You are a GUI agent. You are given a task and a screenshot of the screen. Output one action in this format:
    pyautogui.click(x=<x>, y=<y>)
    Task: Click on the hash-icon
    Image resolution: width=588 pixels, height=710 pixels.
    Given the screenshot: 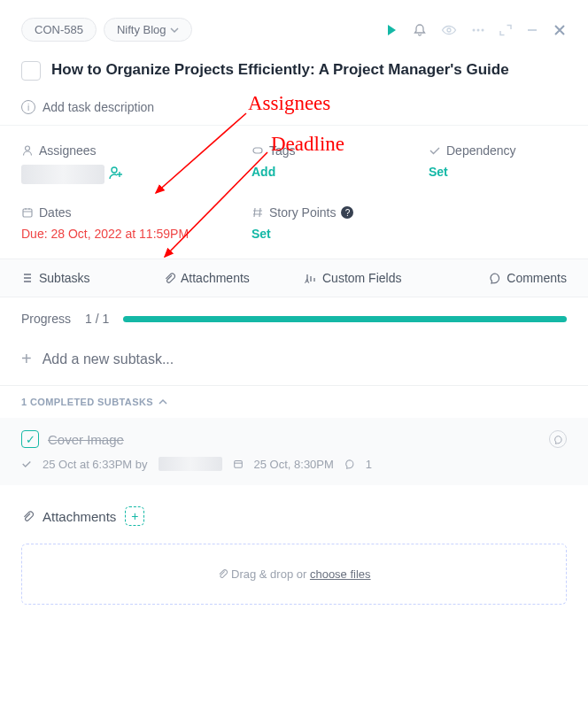 What is the action you would take?
    pyautogui.click(x=258, y=212)
    